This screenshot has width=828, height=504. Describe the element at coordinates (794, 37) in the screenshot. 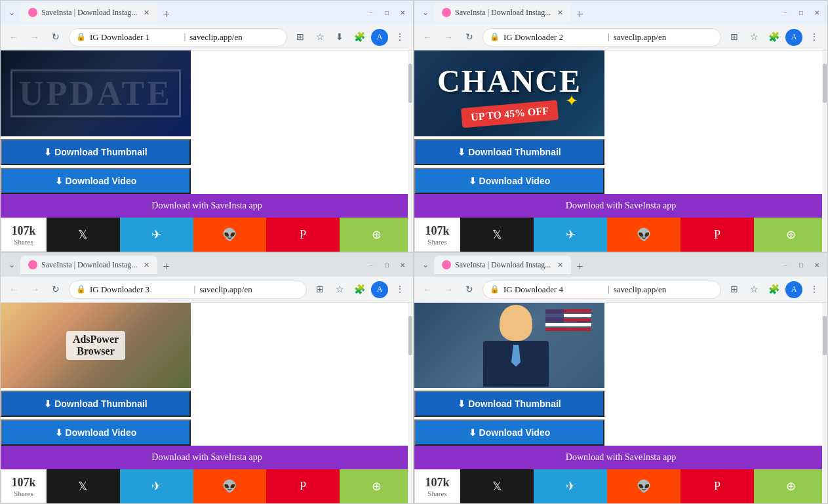

I see `profile-icon-2: A` at that location.